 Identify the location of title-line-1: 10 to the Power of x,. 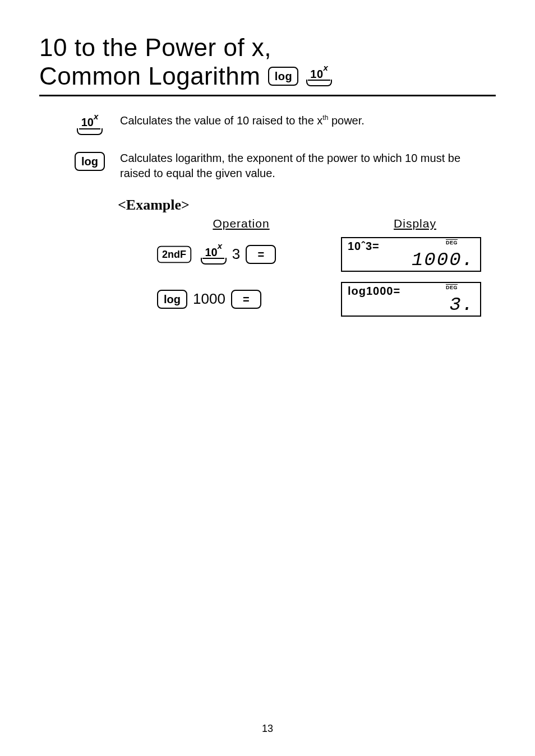
(268, 48).